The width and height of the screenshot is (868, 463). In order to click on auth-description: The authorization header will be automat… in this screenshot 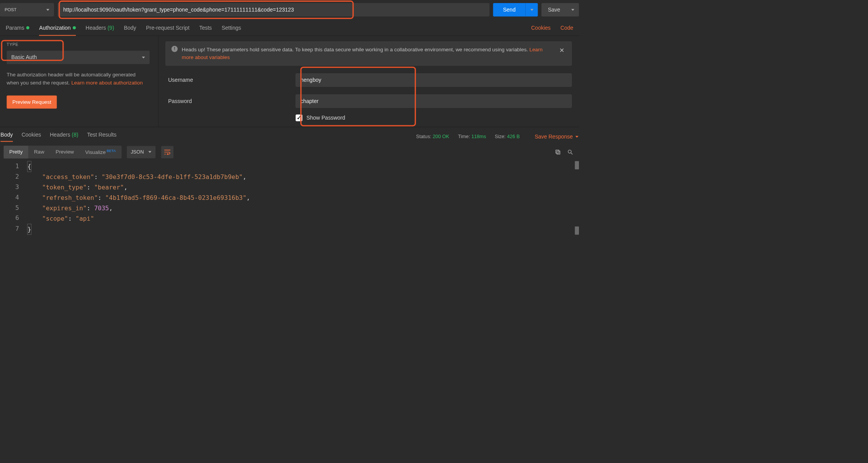, I will do `click(76, 79)`.